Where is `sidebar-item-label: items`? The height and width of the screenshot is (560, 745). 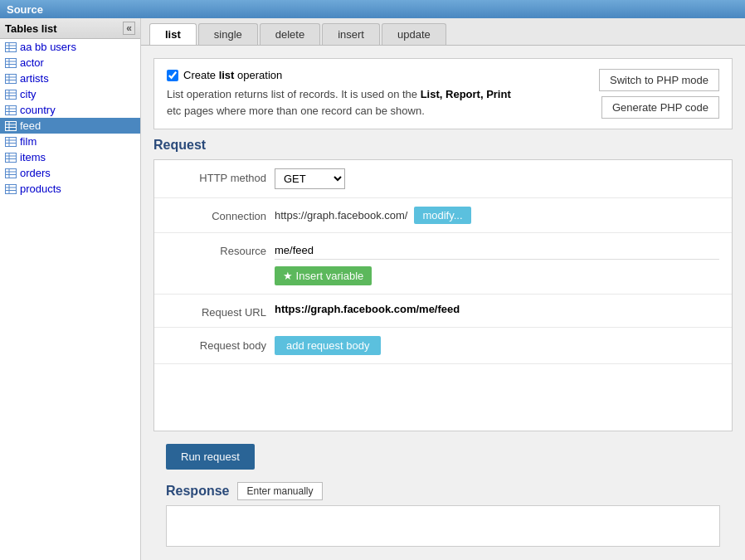
sidebar-item-label: items is located at coordinates (33, 158).